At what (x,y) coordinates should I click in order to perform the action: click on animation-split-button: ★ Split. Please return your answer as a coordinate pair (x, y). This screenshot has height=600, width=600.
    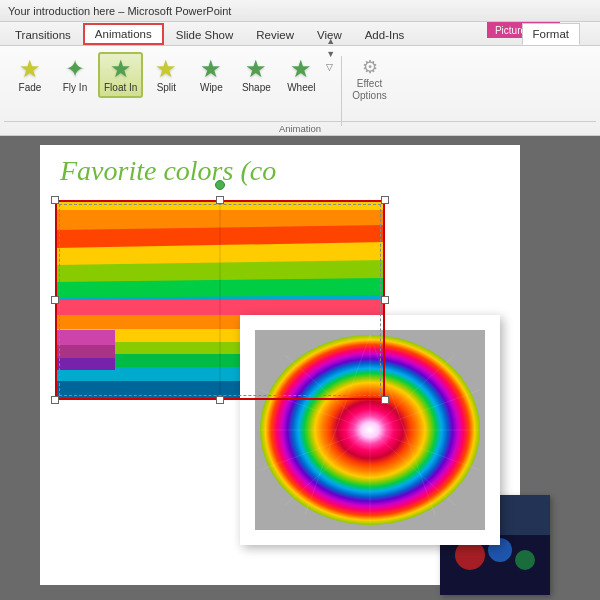
    Looking at the image, I should click on (166, 75).